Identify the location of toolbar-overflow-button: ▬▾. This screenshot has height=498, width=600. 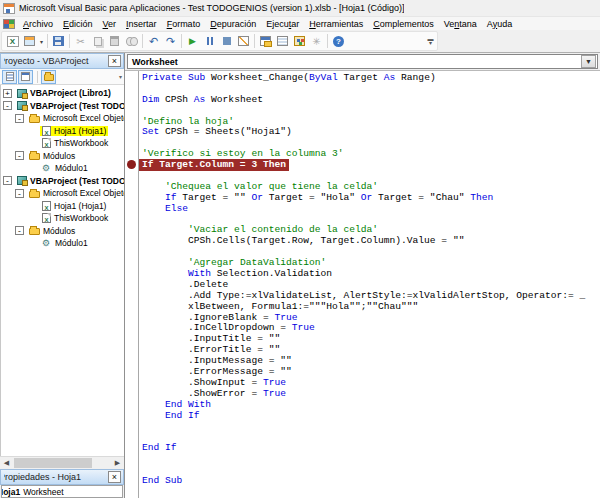
(430, 41).